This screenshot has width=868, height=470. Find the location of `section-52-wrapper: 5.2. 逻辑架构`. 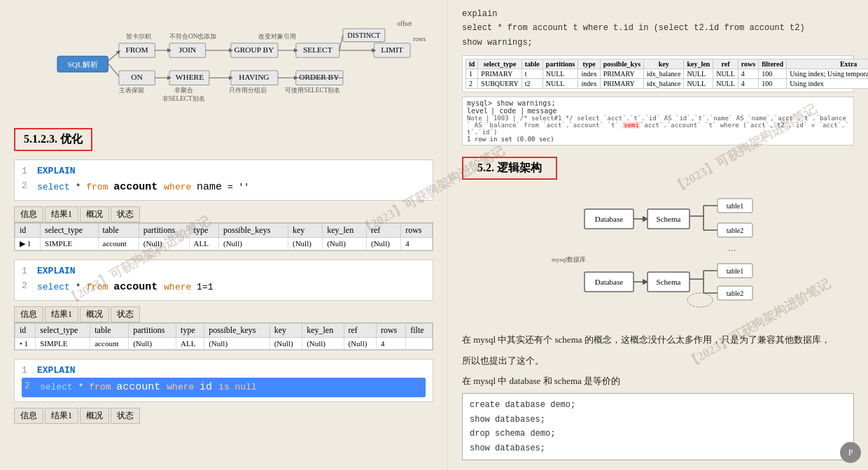

section-52-wrapper: 5.2. 逻辑架构 is located at coordinates (658, 169).